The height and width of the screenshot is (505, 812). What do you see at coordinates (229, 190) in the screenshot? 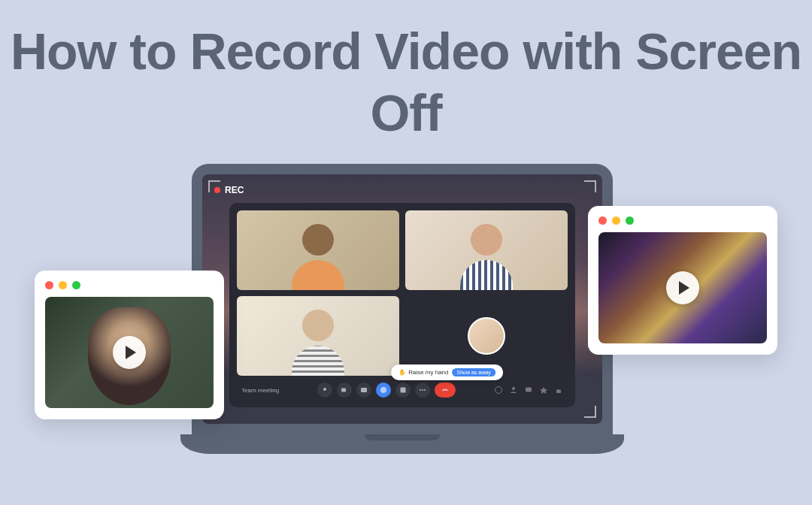
I see `rec-indicator: REC` at bounding box center [229, 190].